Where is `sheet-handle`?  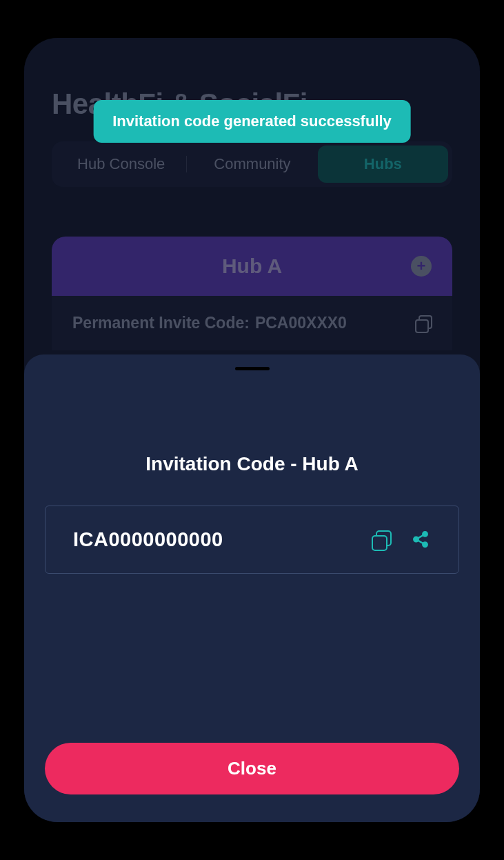
sheet-handle is located at coordinates (252, 368).